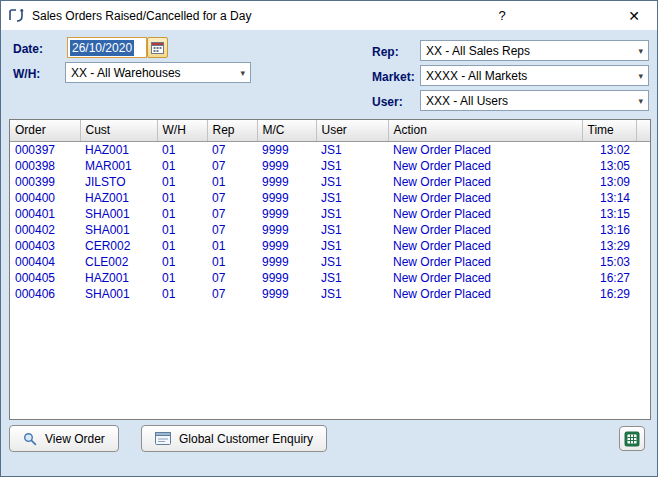 The image size is (658, 477). I want to click on column-header-time: Time, so click(609, 130).